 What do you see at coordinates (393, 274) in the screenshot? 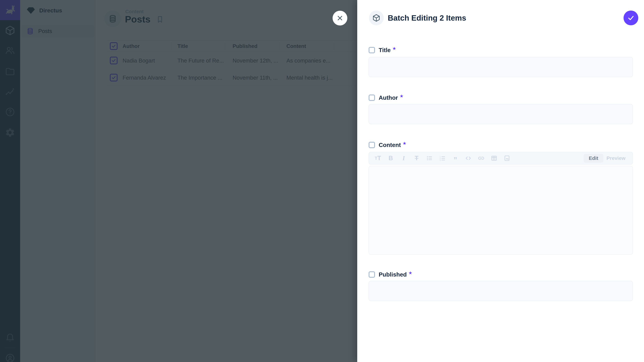
I see `field-label: Published` at bounding box center [393, 274].